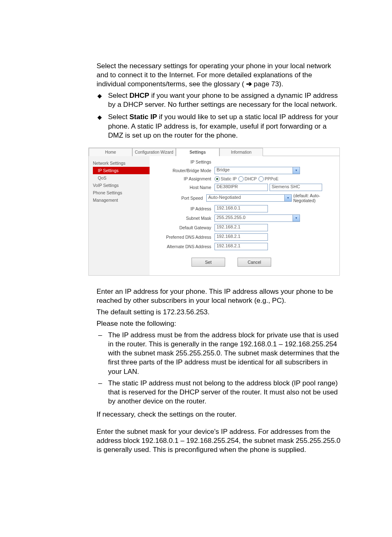 The height and width of the screenshot is (537, 392). I want to click on host-suffix-input: Siemens SHC, so click(296, 187).